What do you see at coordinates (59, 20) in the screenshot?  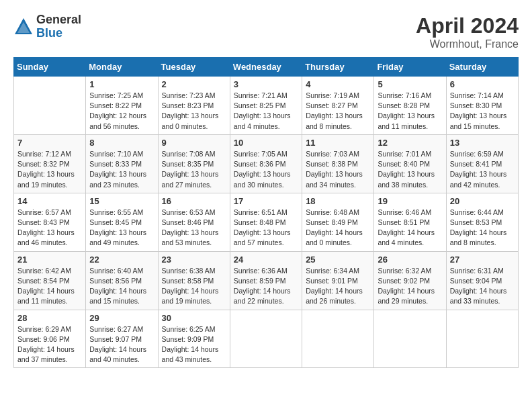 I see `logo-general: General` at bounding box center [59, 20].